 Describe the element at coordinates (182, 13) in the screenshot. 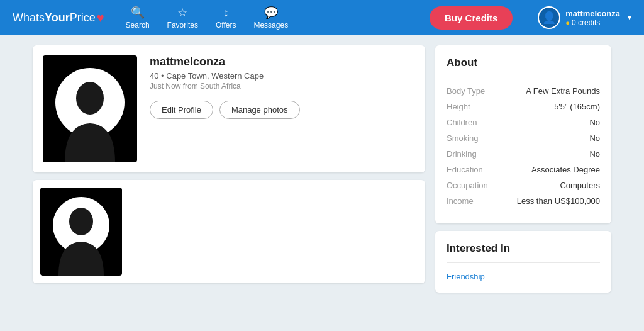

I see `star-icon: ☆` at that location.